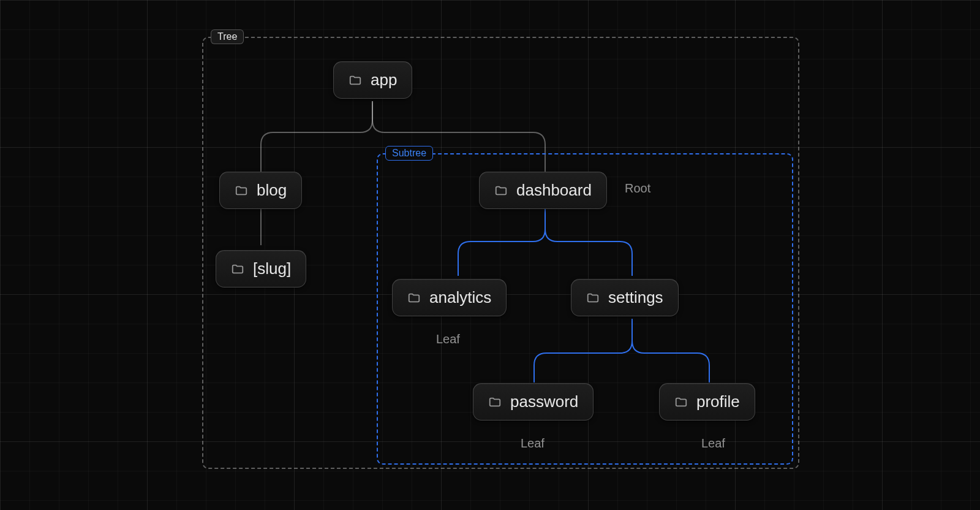 This screenshot has height=510, width=980. What do you see at coordinates (533, 402) in the screenshot?
I see `node-password: password` at bounding box center [533, 402].